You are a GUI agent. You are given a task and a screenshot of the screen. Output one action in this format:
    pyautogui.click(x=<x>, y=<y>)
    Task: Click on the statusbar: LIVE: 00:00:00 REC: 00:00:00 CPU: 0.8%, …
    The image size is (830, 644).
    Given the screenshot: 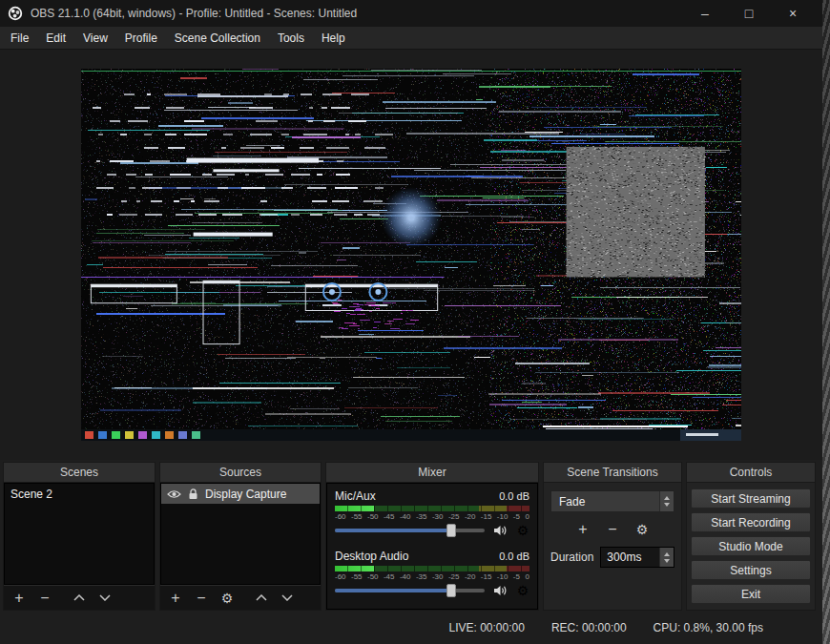 What is the action you would take?
    pyautogui.click(x=411, y=628)
    